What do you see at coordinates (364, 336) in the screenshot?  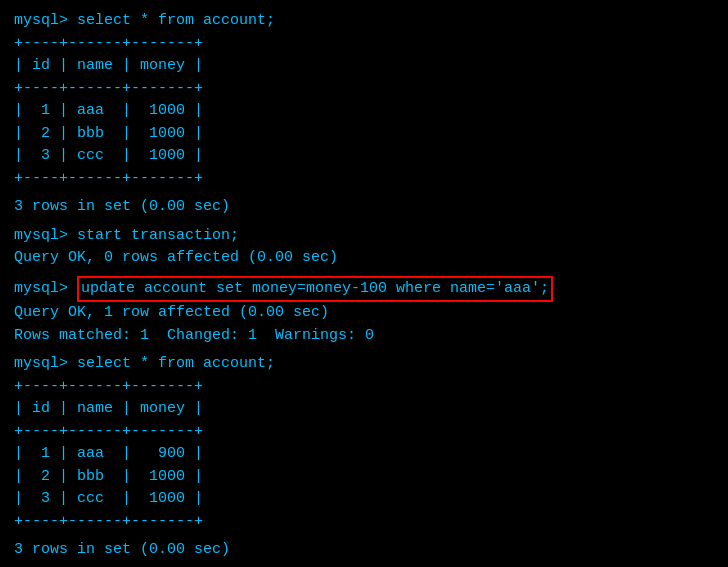 I see `terminal-line: Rows matched: 1 Changed: 1 Warnings: 0` at bounding box center [364, 336].